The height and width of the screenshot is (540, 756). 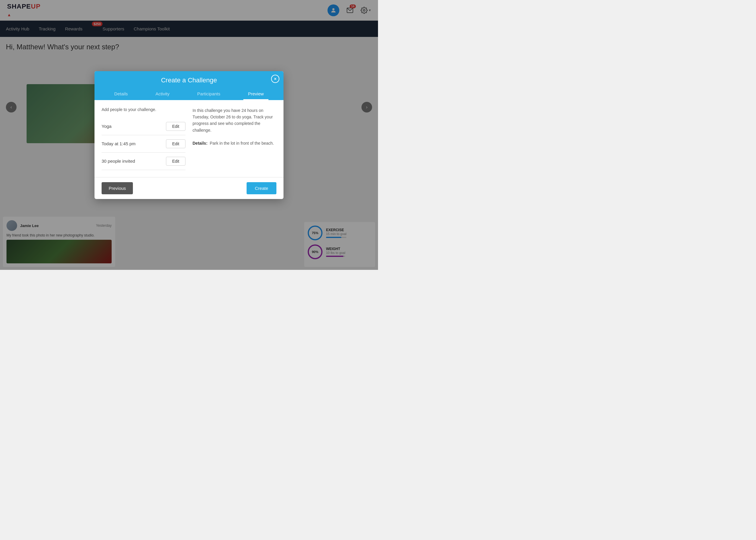 I want to click on yoga-row: Yoga Edit, so click(x=144, y=126).